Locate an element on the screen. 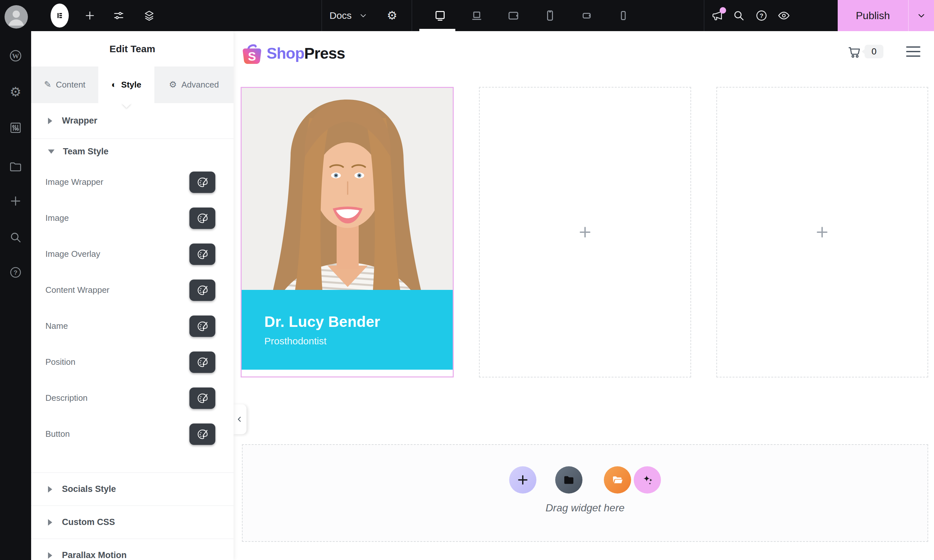 The image size is (934, 560). responsive-tablet-button is located at coordinates (513, 15).